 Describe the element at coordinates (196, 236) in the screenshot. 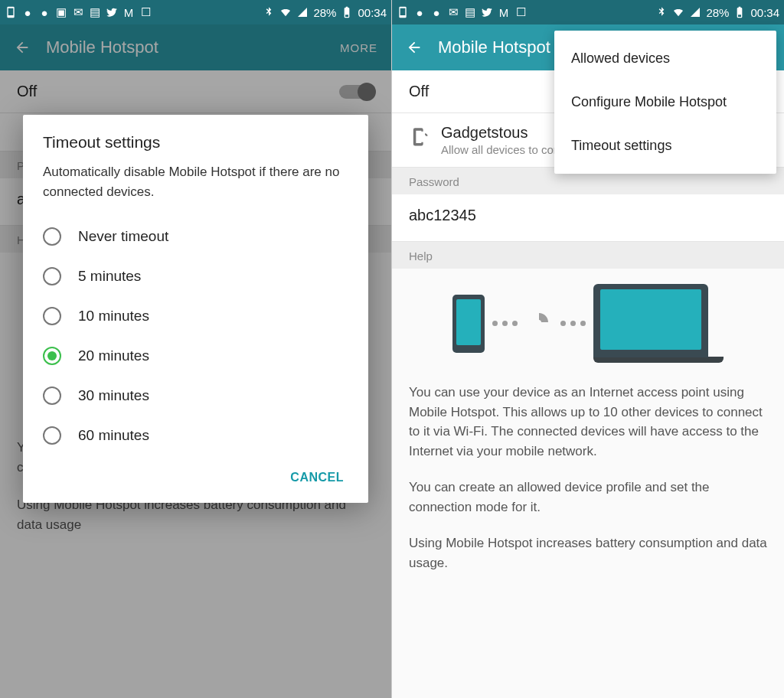

I see `radio-never-timeout: Never timeout` at that location.